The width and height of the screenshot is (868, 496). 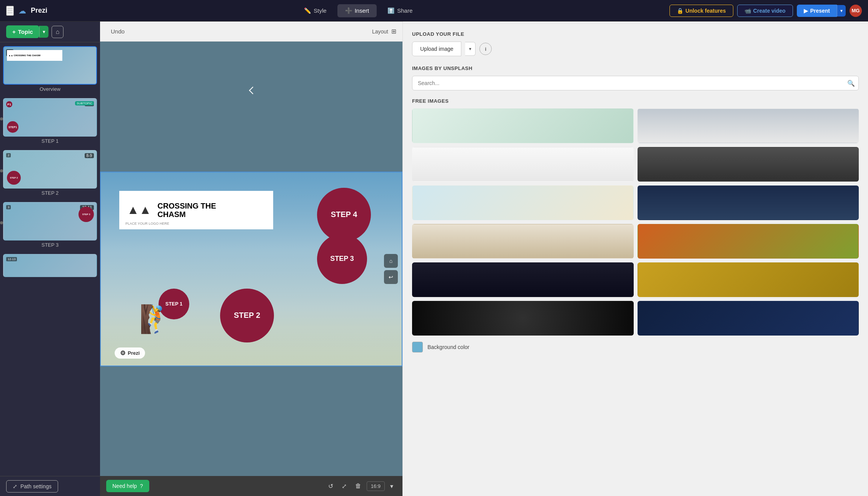 What do you see at coordinates (251, 486) in the screenshot?
I see `bottom-right-bar: Need help ? ↺ ⤢ 🗑 16:9 ▾` at bounding box center [251, 486].